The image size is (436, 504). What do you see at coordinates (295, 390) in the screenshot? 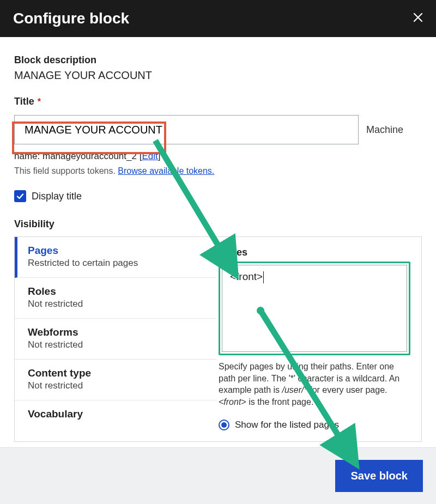
I see `pages-help-path1: /user/*` at bounding box center [295, 390].